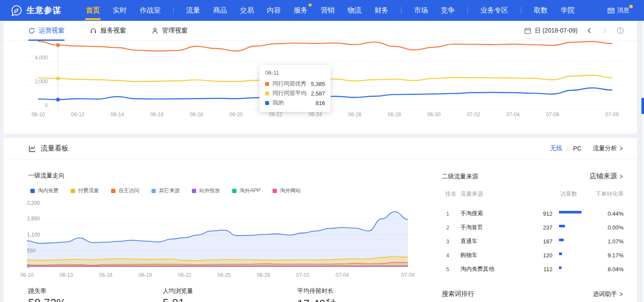 This screenshot has height=302, width=644. What do you see at coordinates (533, 294) in the screenshot?
I see `search-rank-row: 搜索词排行 选词助手` at bounding box center [533, 294].